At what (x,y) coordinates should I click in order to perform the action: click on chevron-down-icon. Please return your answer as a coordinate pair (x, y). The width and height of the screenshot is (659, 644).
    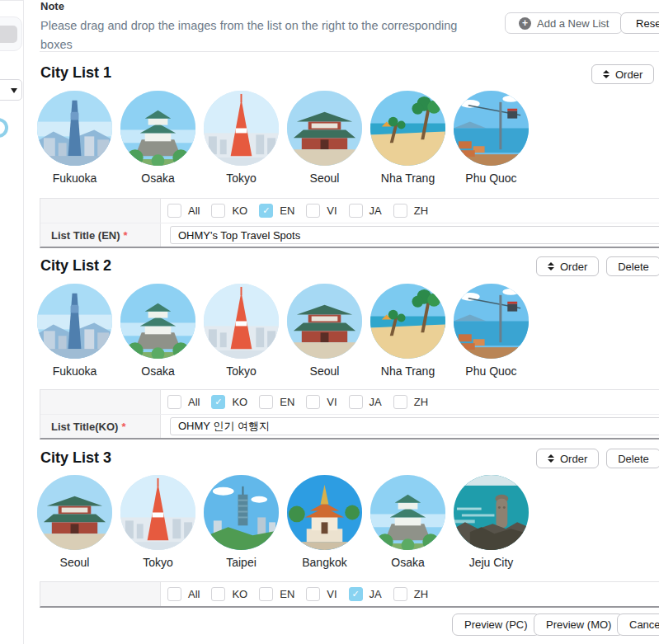
    Looking at the image, I should click on (14, 91).